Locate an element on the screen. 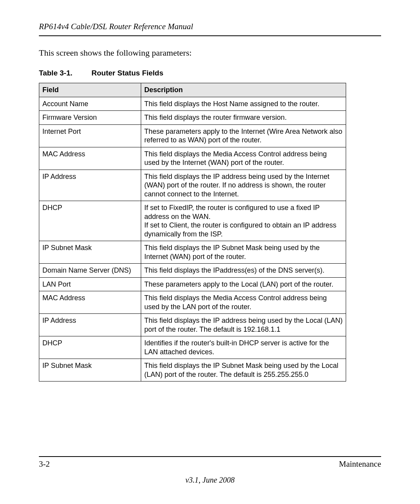  table-row: Internet PortThese parameters apply to t… is located at coordinates (193, 136).